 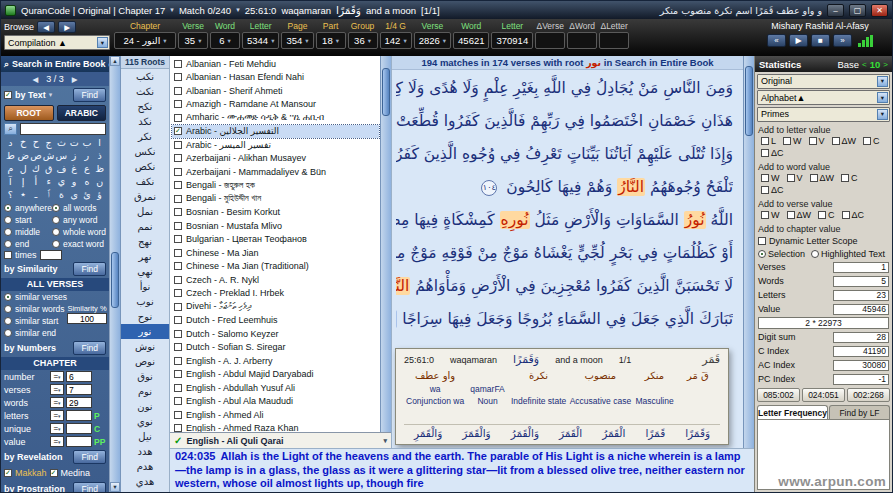 I want to click on criterion-value-input, so click(x=79, y=442).